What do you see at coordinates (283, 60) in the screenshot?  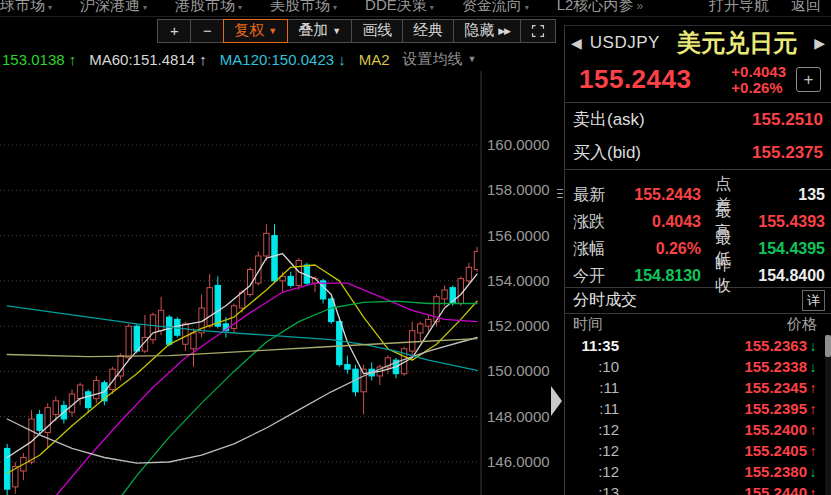 I see `ma-legend-item-3: MA120:150.0423 ↓` at bounding box center [283, 60].